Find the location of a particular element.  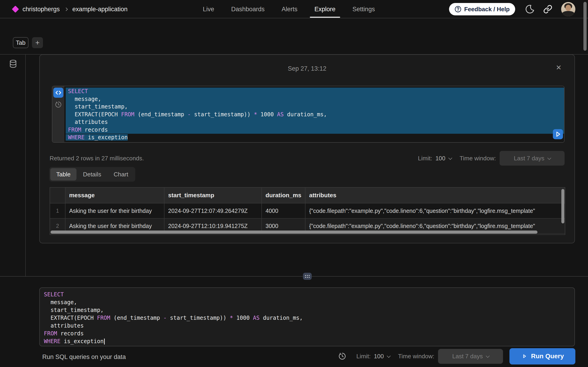

theme-toggle-button is located at coordinates (529, 9).